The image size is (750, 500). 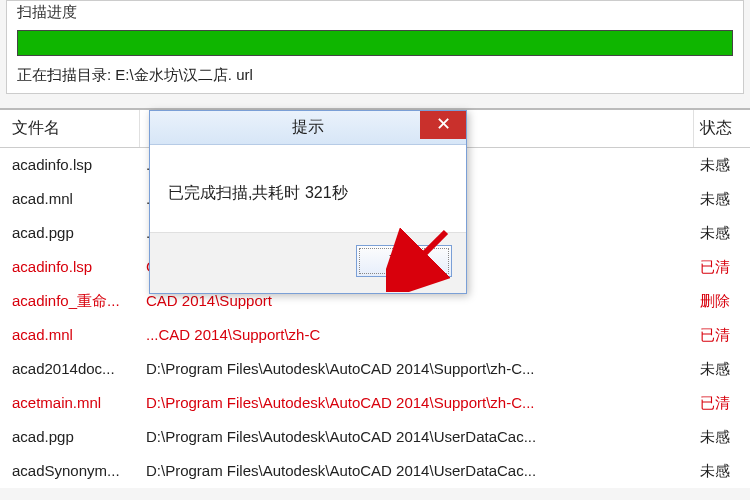 What do you see at coordinates (70, 369) in the screenshot?
I see `cell-filename: acad2014doc...` at bounding box center [70, 369].